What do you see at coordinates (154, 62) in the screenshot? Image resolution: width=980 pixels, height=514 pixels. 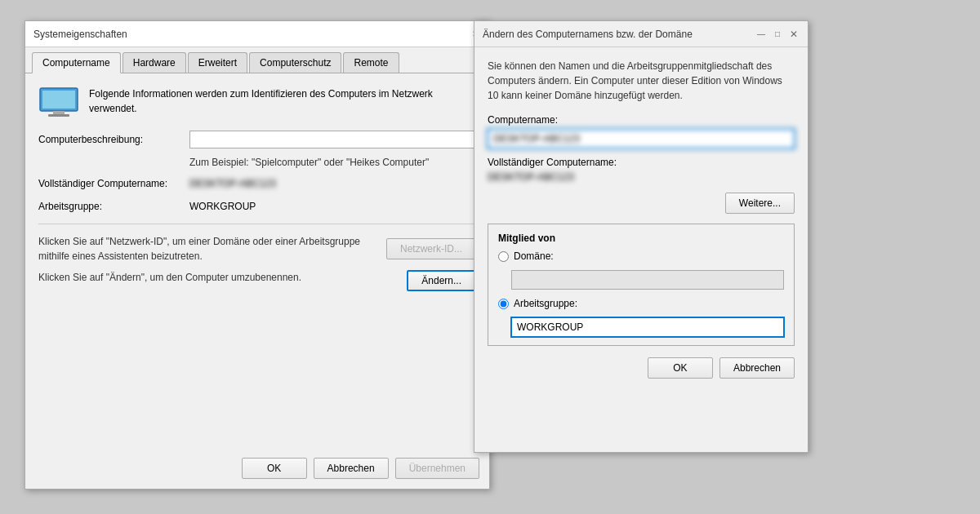 I see `tab-hardware: Hardware` at bounding box center [154, 62].